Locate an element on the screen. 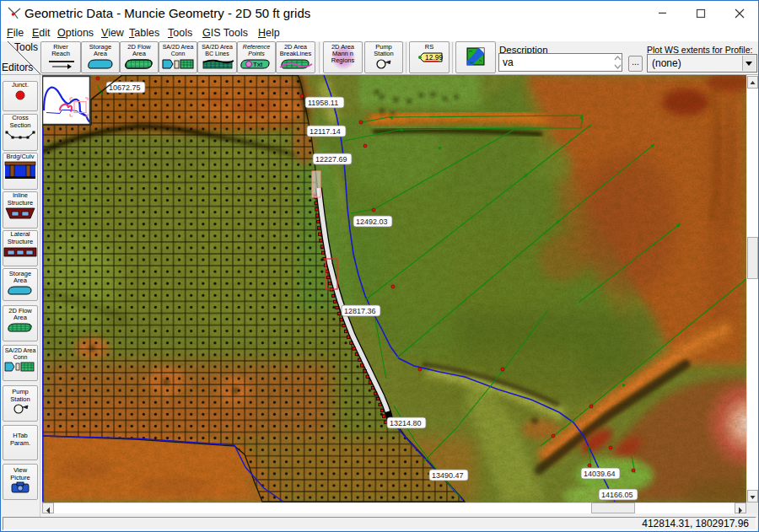  svg-text: 12117.14 is located at coordinates (326, 132).